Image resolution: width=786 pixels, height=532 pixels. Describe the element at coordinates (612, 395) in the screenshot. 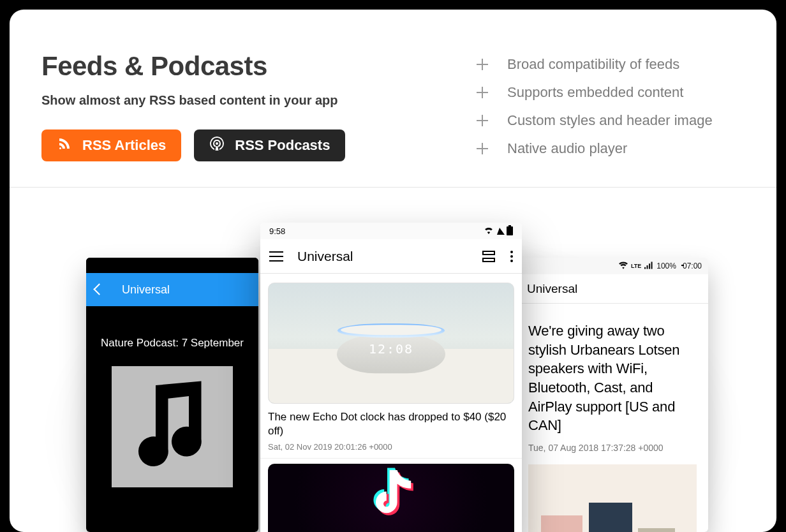

I see `phone-article: LTE 100% 07:00 Universal We're giving aw…` at that location.